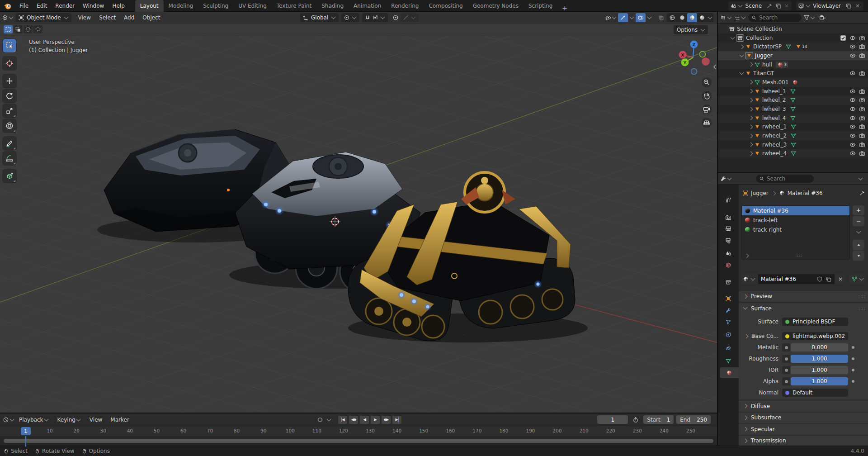 The height and width of the screenshot is (456, 868). What do you see at coordinates (702, 18) in the screenshot?
I see `shading-rendered-button` at bounding box center [702, 18].